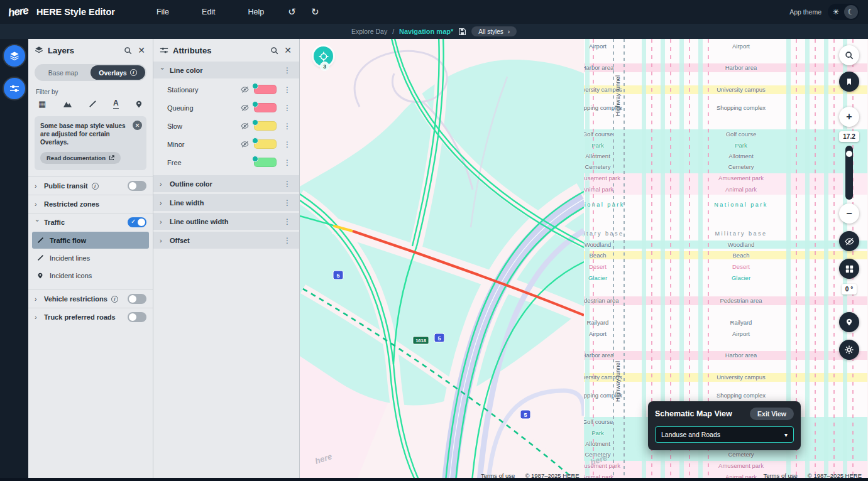 This screenshot has height=481, width=868. What do you see at coordinates (226, 108) in the screenshot?
I see `attribute-row-queuing: Queuing ⋮` at bounding box center [226, 108].